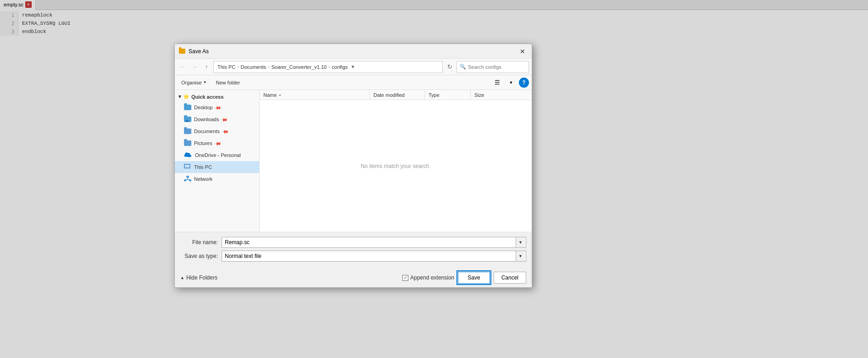  What do you see at coordinates (370, 242) in the screenshot?
I see `file-name-input` at bounding box center [370, 242].